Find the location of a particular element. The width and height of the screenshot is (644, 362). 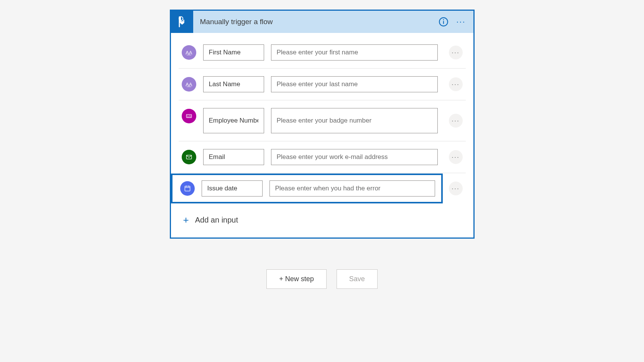

placeholder-input-issue-date is located at coordinates (352, 188).